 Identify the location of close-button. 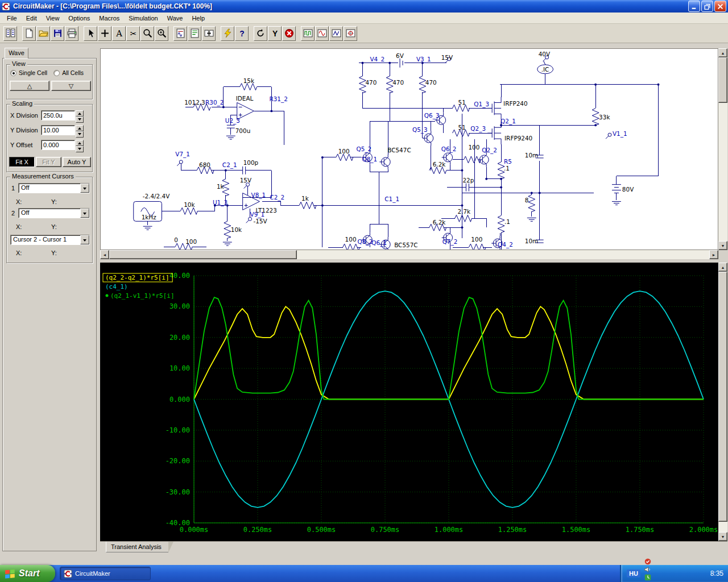
(720, 6).